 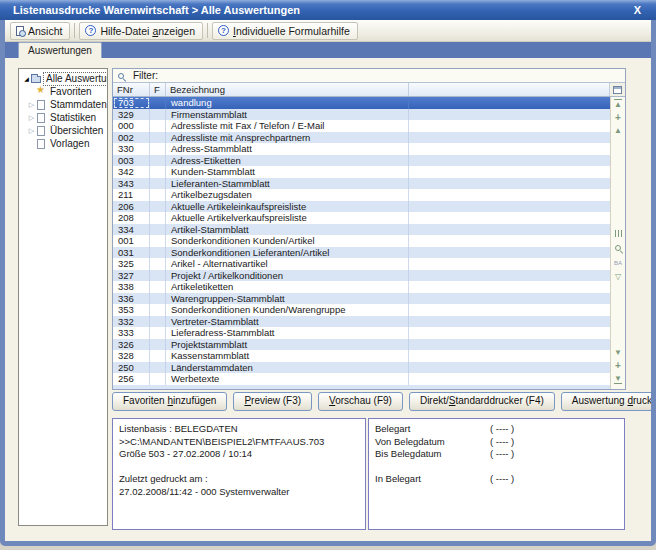 What do you see at coordinates (288, 379) in the screenshot?
I see `cell-bez: Werbetexte` at bounding box center [288, 379].